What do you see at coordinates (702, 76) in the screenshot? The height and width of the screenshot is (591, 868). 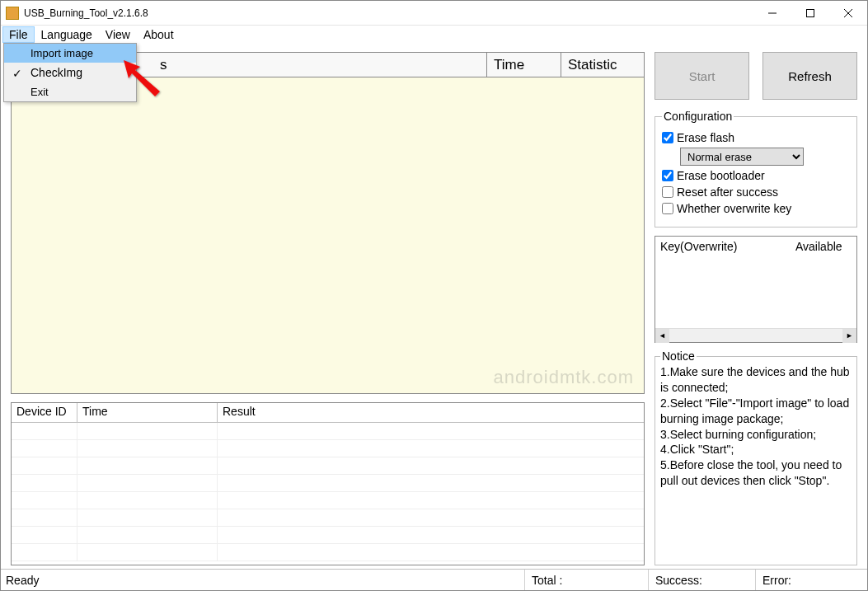 I see `start-button: Start` at bounding box center [702, 76].